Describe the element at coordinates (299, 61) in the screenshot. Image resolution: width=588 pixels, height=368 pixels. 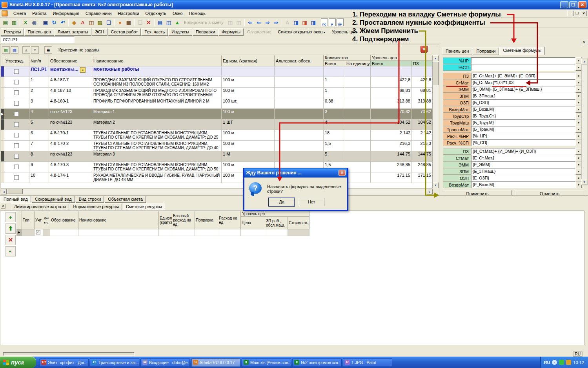
I see `col-alt: Альтернат. обосн.` at that location.